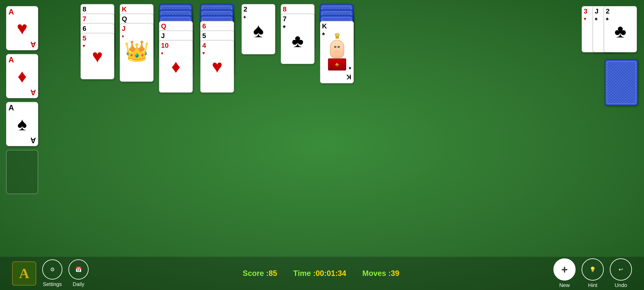 The width and height of the screenshot is (644, 290). I want to click on score-display: Score :85, so click(260, 273).